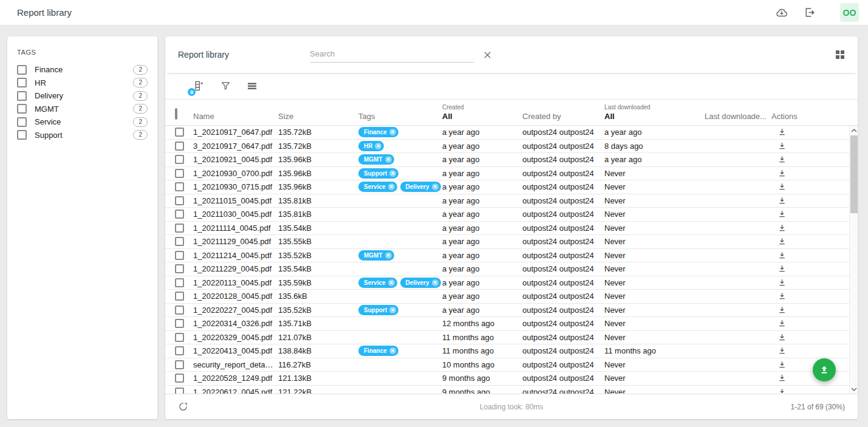  Describe the element at coordinates (507, 256) in the screenshot. I see `table-row: 1_20211214_0045.pdf 135.52kB MGMT✕ a yea…` at that location.